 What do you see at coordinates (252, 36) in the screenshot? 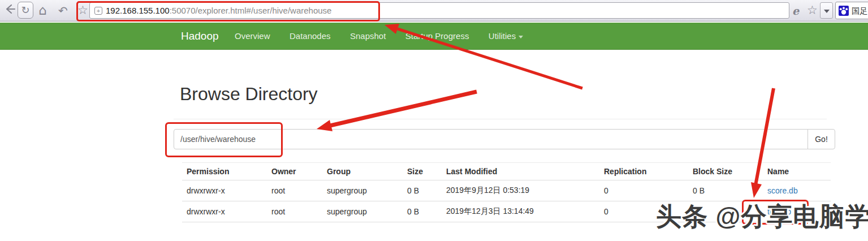
I see `nav-item-overview: Overview` at bounding box center [252, 36].